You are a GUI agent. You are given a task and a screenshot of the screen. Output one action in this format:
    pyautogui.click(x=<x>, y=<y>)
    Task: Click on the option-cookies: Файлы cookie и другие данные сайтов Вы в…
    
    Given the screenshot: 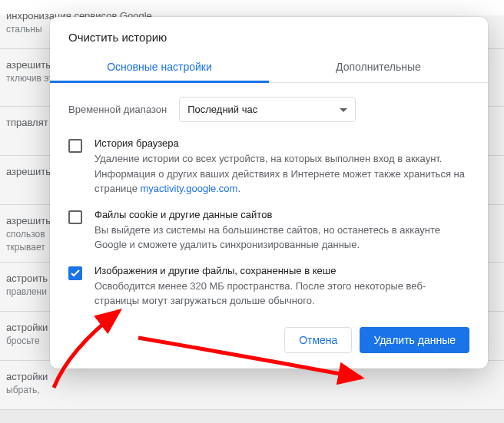 What is the action you would take?
    pyautogui.click(x=269, y=229)
    